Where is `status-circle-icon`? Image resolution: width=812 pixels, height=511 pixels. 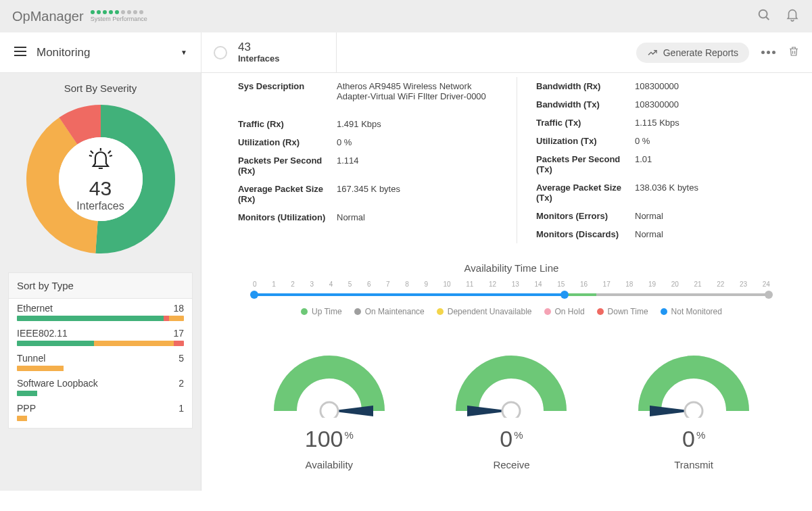 status-circle-icon is located at coordinates (220, 53).